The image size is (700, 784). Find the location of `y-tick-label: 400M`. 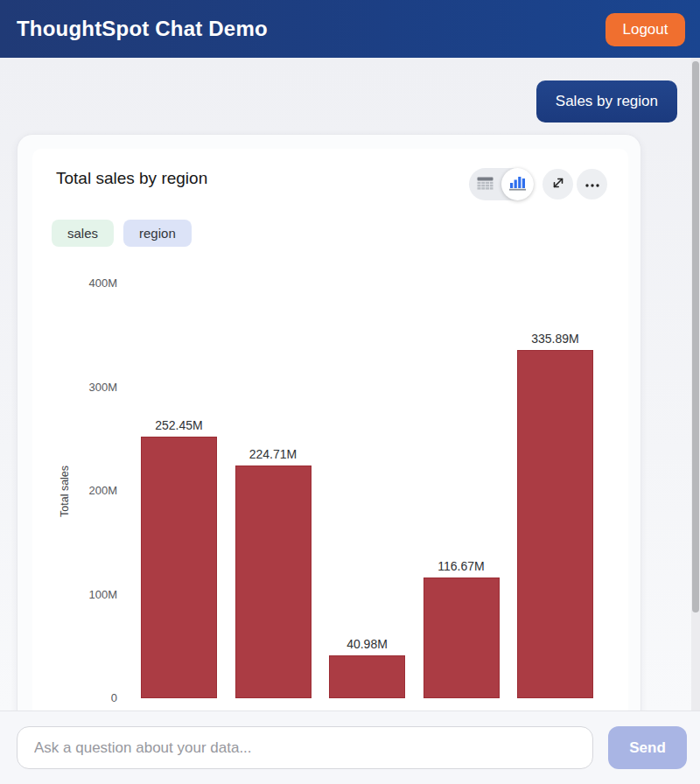

y-tick-label: 400M is located at coordinates (75, 284).